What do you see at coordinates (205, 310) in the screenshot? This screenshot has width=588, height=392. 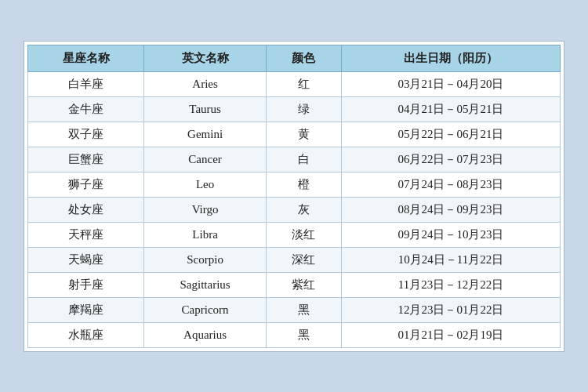 I see `table-cell-9-1: Capricorn` at bounding box center [205, 310].